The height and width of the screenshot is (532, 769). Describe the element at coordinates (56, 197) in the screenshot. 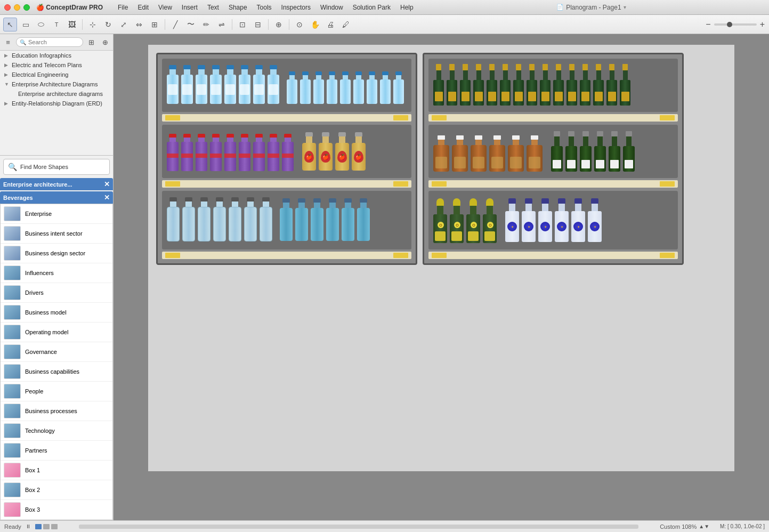

I see `library-header-beverages: Beverages ✕` at that location.